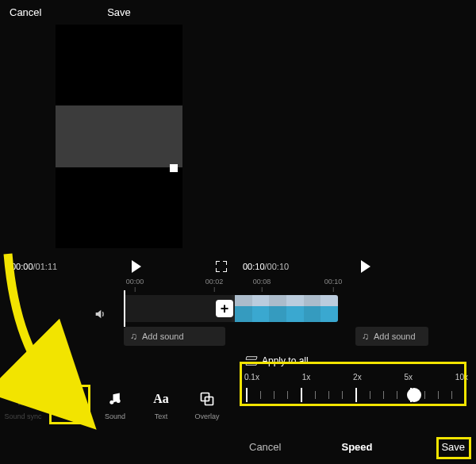 The image size is (476, 464). I want to click on right-timecode-row: 00:10/00:10, so click(357, 267).